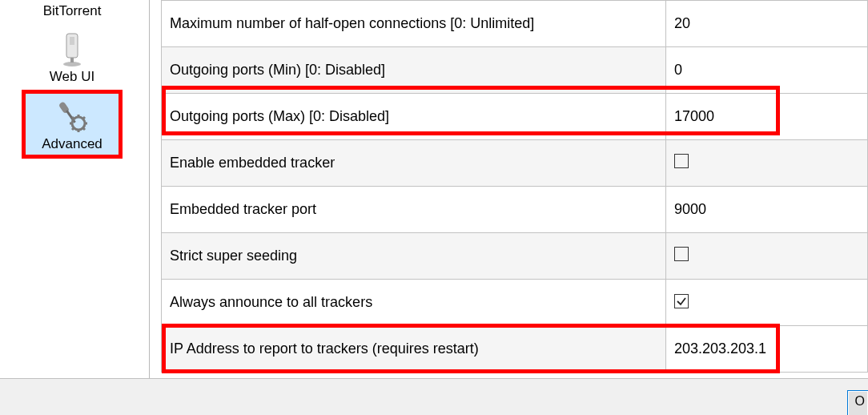  Describe the element at coordinates (515, 163) in the screenshot. I see `setting-row-embedded-tracker: Enable embedded tracker` at that location.